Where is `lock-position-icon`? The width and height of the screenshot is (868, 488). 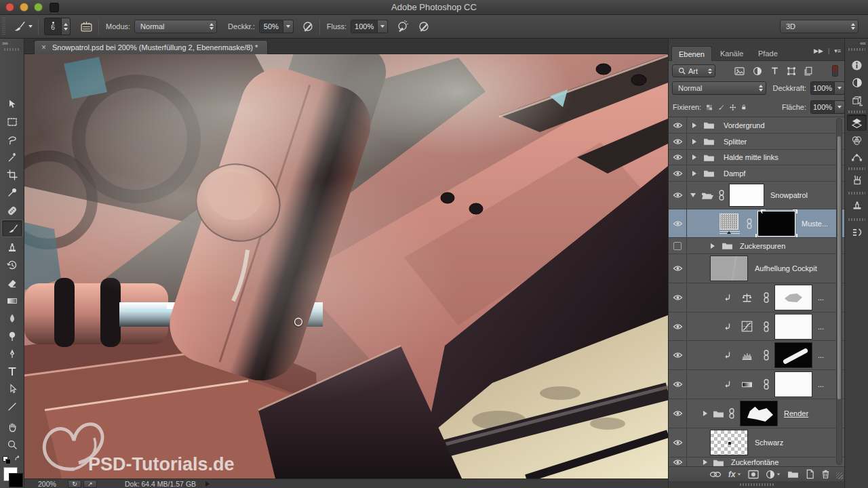
lock-position-icon is located at coordinates (732, 107).